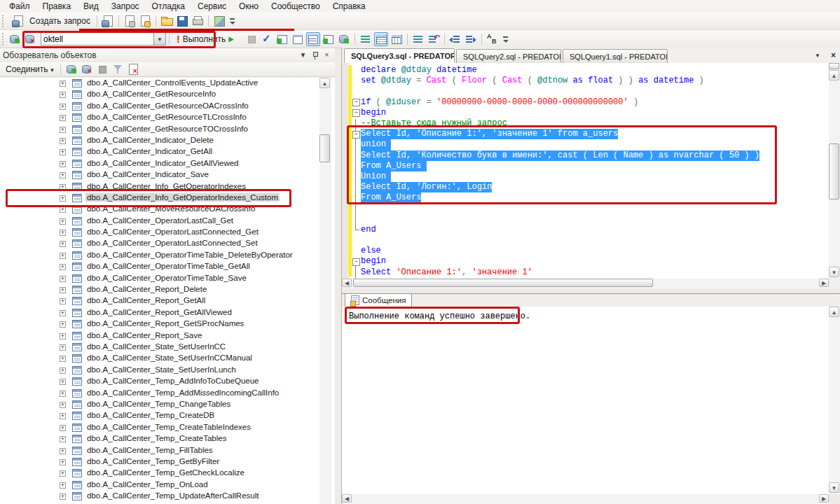 This screenshot has width=840, height=504. What do you see at coordinates (378, 301) in the screenshot?
I see `messages-tab: Сообщения` at bounding box center [378, 301].